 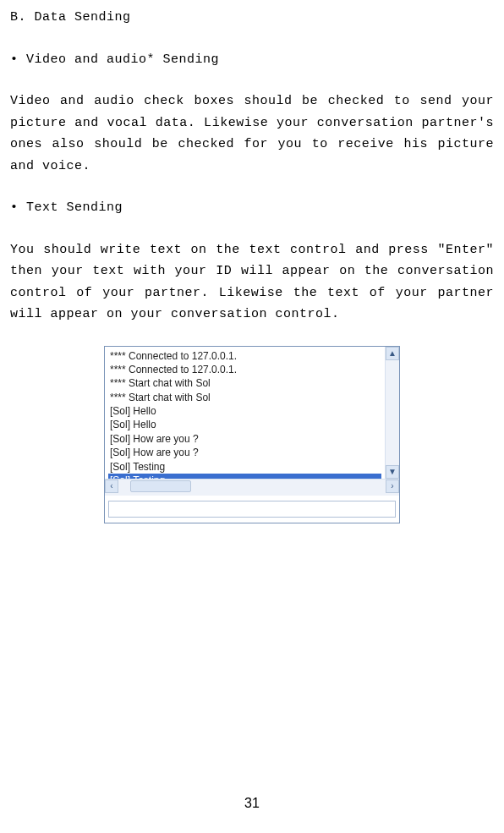 What do you see at coordinates (252, 507) in the screenshot?
I see `chat-input-area` at bounding box center [252, 507].